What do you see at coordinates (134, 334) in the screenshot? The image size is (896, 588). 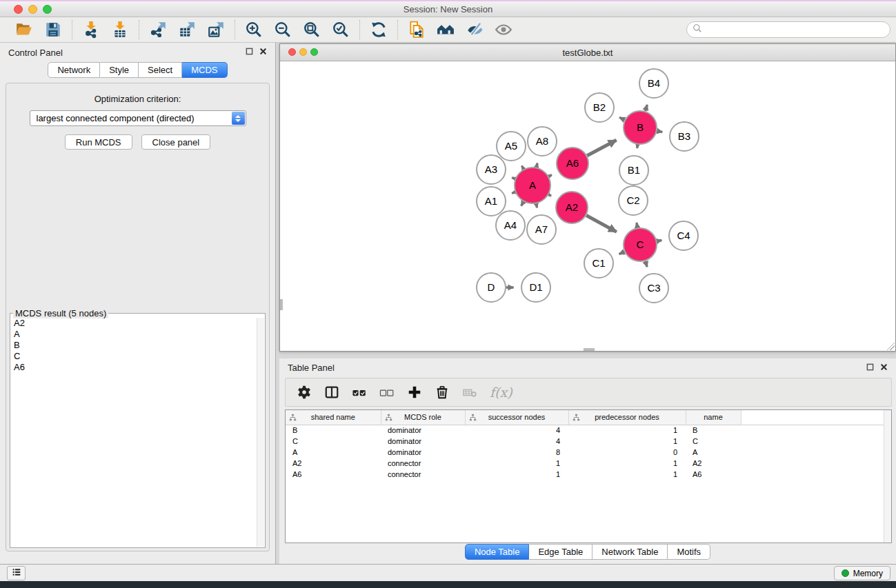 I see `result-item: A` at bounding box center [134, 334].